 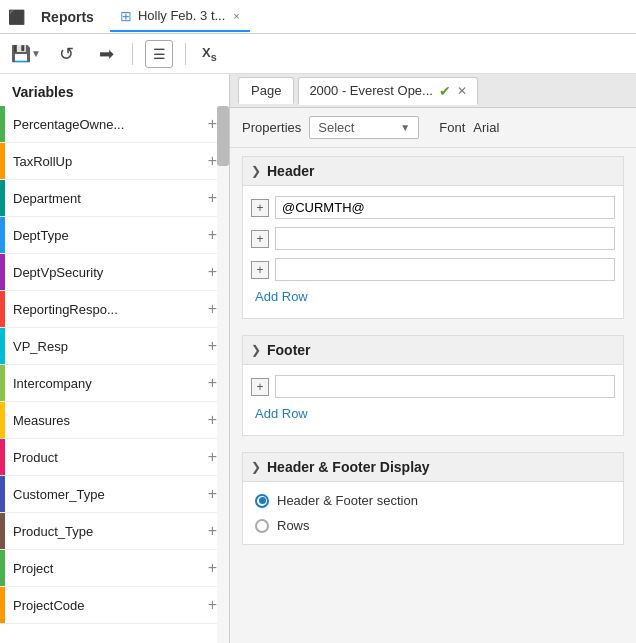 What do you see at coordinates (108, 532) in the screenshot?
I see `variable-name: Product_Type` at bounding box center [108, 532].